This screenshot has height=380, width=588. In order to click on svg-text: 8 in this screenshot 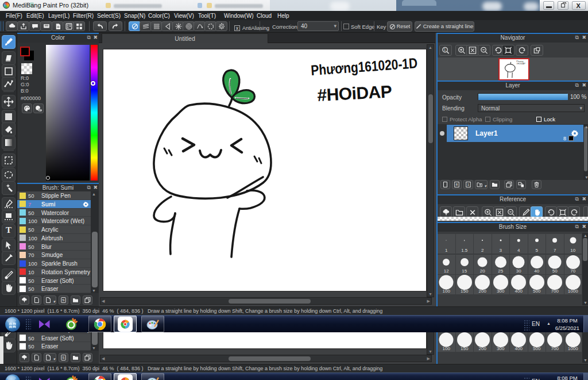, I will do `click(457, 185)`.